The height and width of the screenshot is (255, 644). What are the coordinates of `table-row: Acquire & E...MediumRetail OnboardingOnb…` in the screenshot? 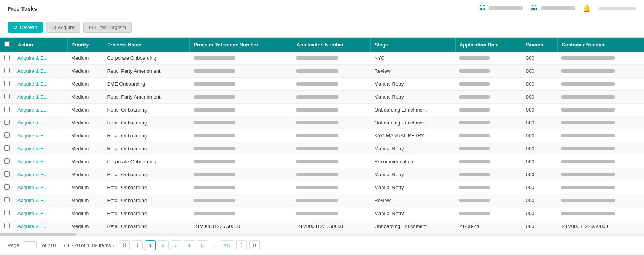 It's located at (322, 110).